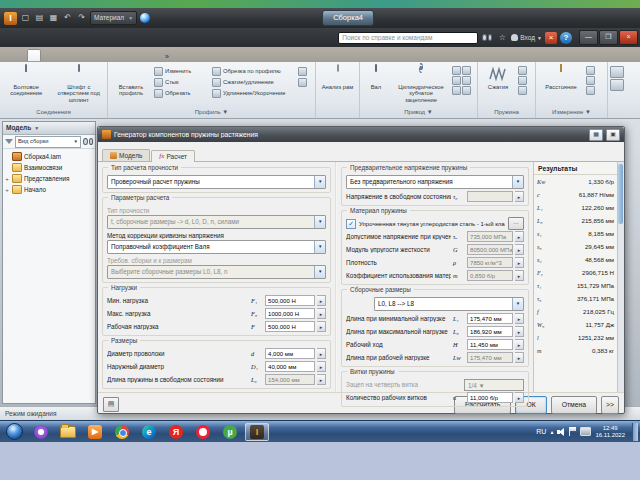  I want to click on prestress-combo: Без предварительного напряжения ▼, so click(435, 182).